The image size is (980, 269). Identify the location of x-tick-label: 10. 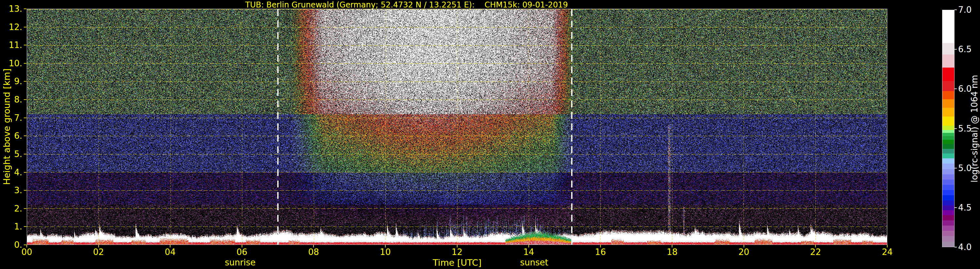
(385, 252).